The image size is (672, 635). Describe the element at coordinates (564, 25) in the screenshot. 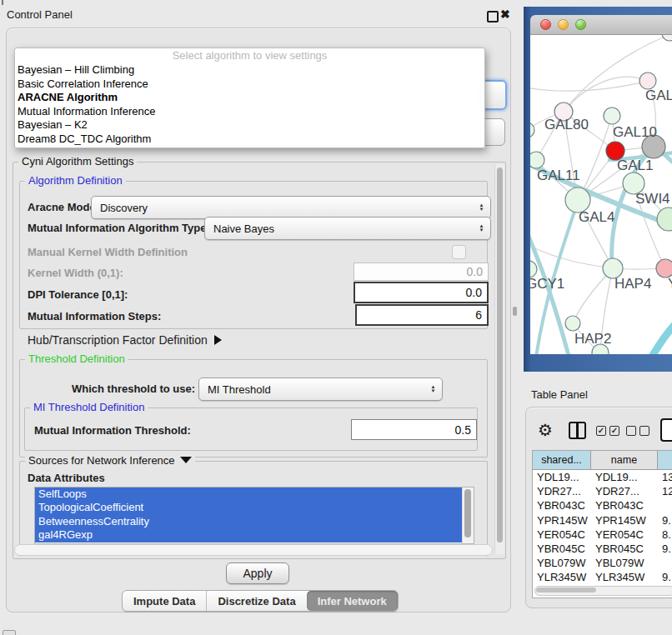

I see `minimize-traffic-light-icon` at that location.